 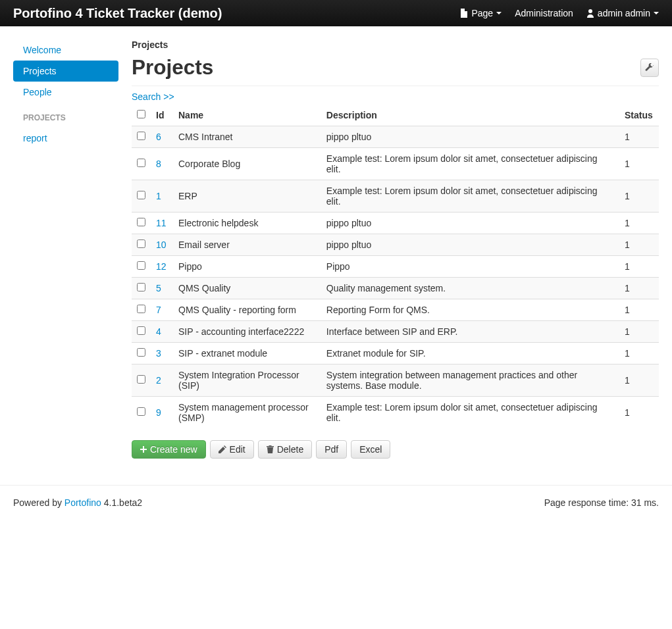 What do you see at coordinates (650, 68) in the screenshot?
I see `settings-button` at bounding box center [650, 68].